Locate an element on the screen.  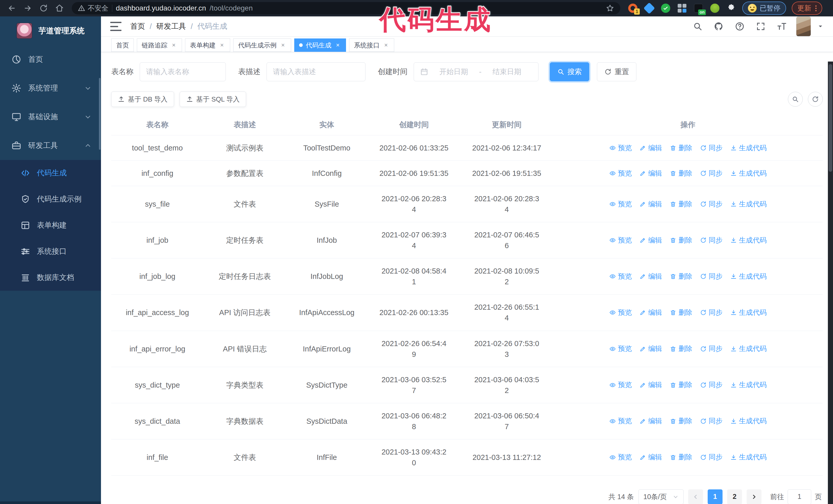
table-name-input is located at coordinates (183, 72).